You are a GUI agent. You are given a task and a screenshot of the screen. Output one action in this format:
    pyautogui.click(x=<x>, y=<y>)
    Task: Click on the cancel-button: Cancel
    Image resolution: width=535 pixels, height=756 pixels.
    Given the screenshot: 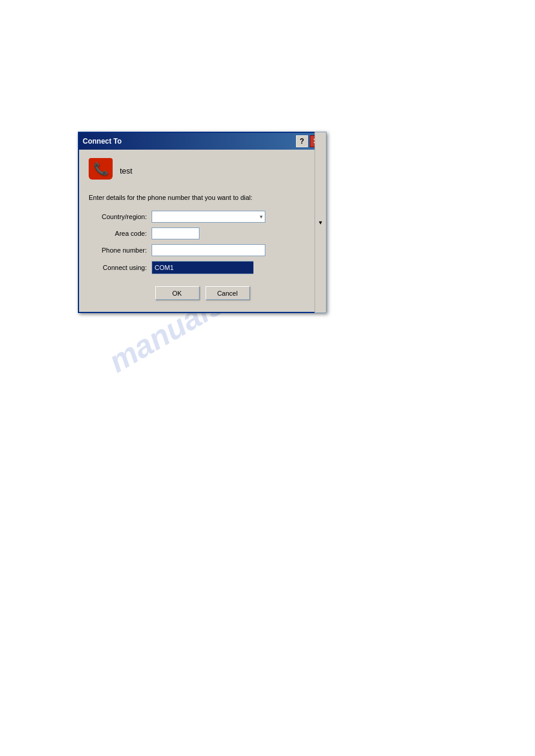 What is the action you would take?
    pyautogui.click(x=228, y=293)
    